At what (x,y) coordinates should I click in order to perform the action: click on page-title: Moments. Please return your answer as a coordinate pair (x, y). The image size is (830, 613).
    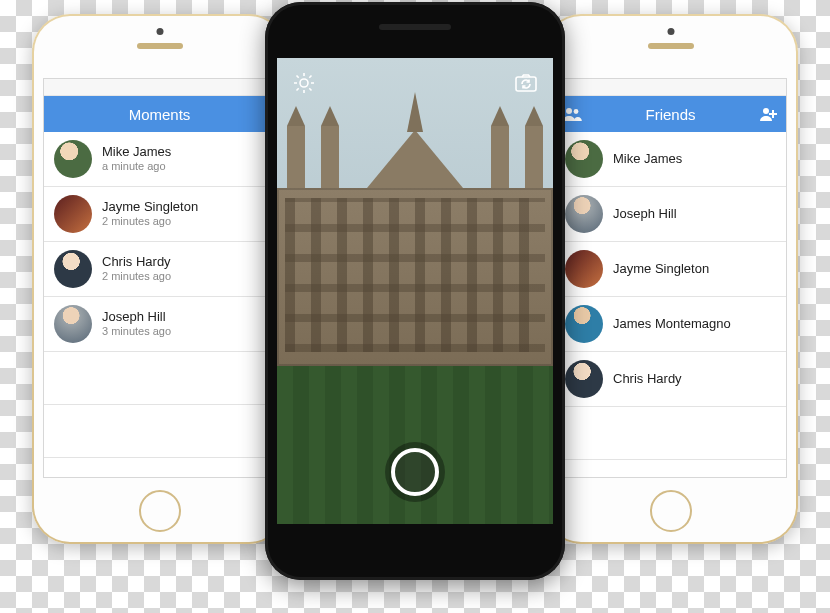
    Looking at the image, I should click on (160, 114).